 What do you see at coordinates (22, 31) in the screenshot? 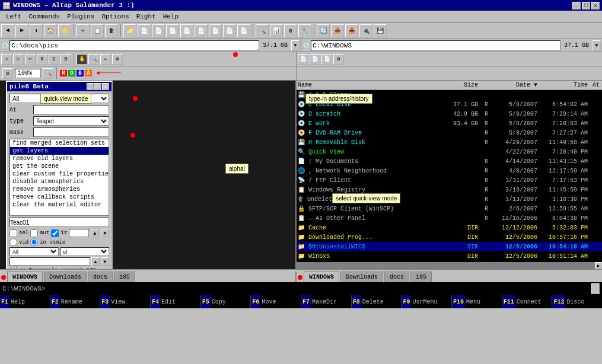
I see `toolbar-btn-2: ►` at bounding box center [22, 31].